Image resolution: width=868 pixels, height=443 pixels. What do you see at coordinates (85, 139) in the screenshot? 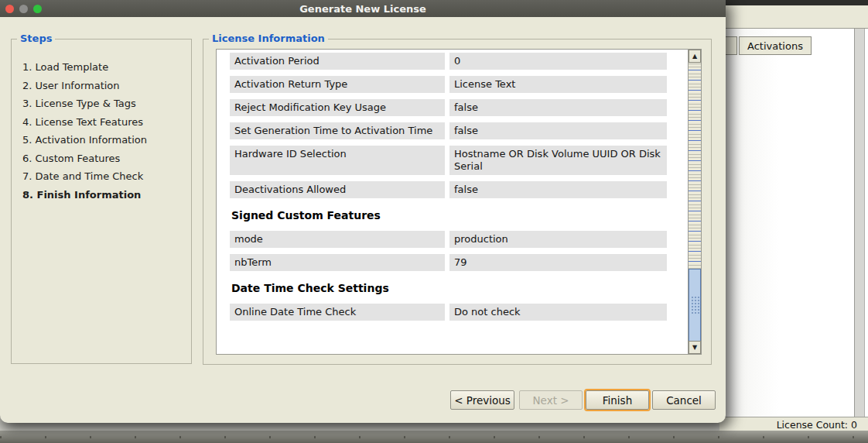
I see `step-item-label: 5. Activation Information` at bounding box center [85, 139].